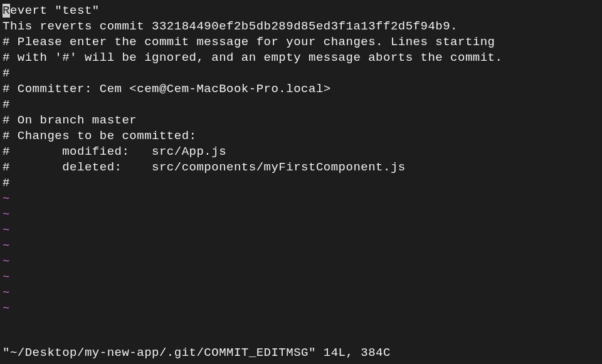 This screenshot has height=364, width=602. What do you see at coordinates (301, 152) in the screenshot?
I see `comment-line: # modified: src/App.js` at bounding box center [301, 152].